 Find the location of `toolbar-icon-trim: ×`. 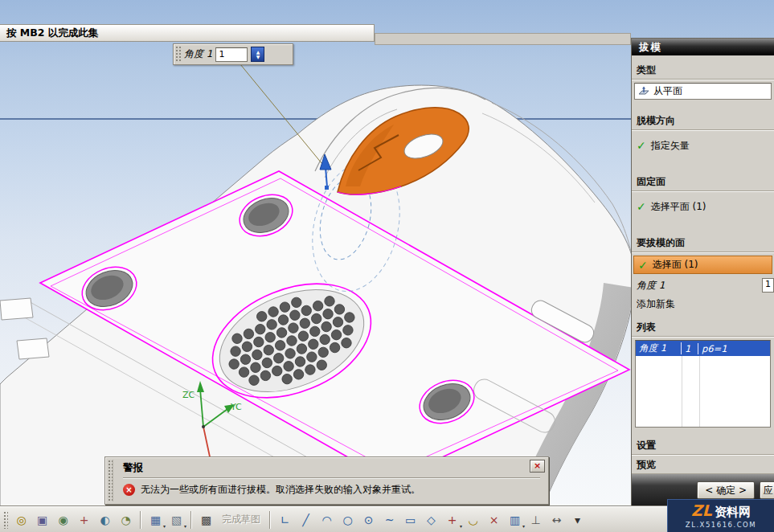

toolbar-icon-trim: × is located at coordinates (493, 520).